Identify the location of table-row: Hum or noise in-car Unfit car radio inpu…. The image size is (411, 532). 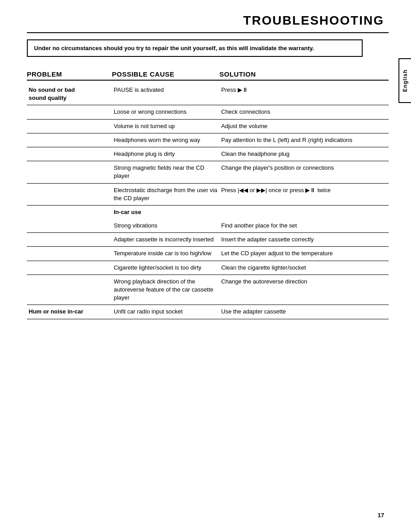
(208, 312).